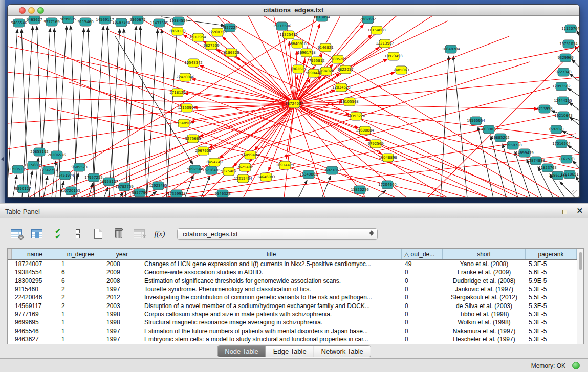 The image size is (588, 372). I want to click on scrollbar-thumb, so click(580, 261).